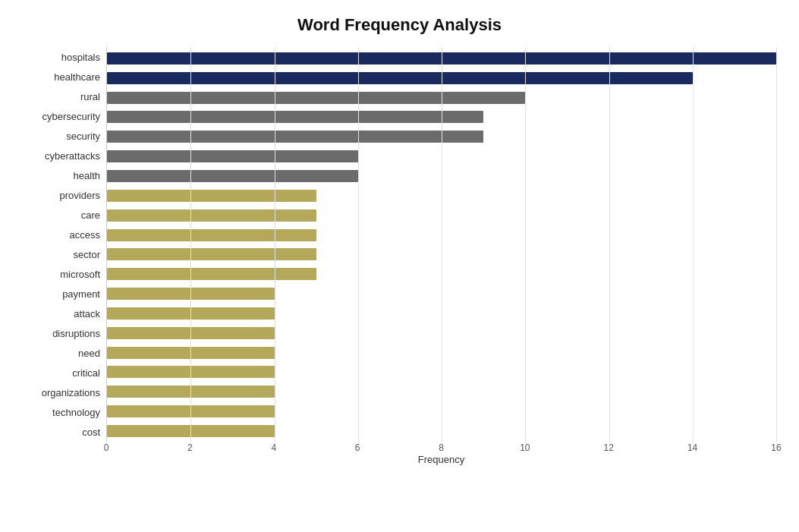 The image size is (799, 532). What do you see at coordinates (91, 215) in the screenshot?
I see `y-label: care` at bounding box center [91, 215].